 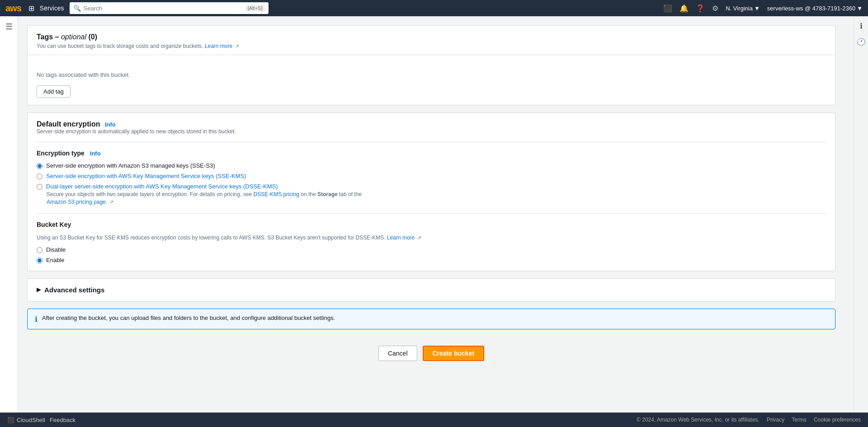 I want to click on search-shortcut: [Alt+S], so click(x=255, y=8).